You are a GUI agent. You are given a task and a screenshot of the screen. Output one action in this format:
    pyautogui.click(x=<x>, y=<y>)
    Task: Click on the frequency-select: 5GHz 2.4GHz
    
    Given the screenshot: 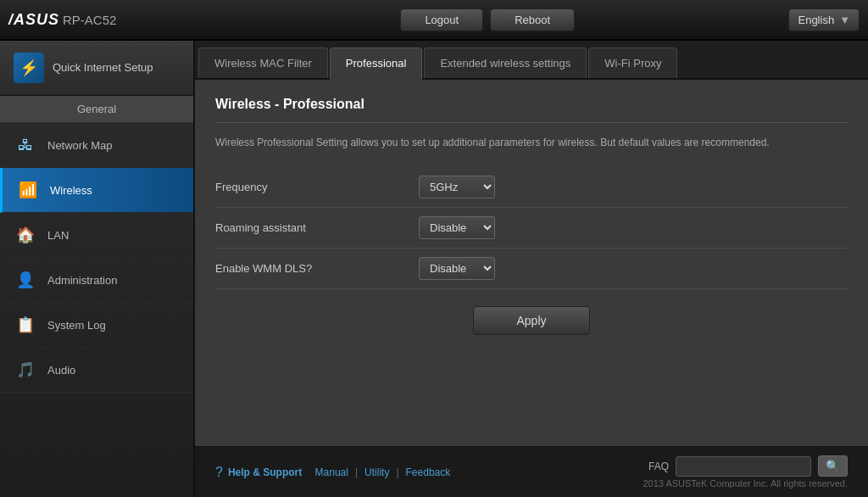 What is the action you would take?
    pyautogui.click(x=457, y=187)
    